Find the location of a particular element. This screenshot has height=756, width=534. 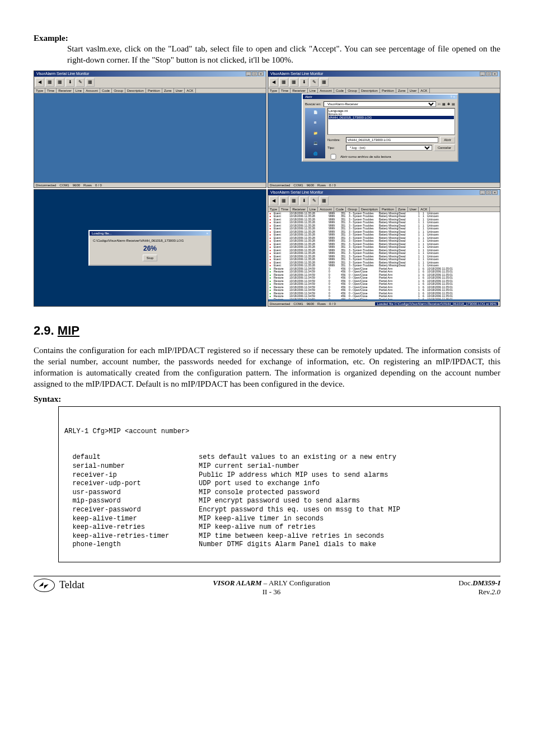

nav-new-icon: ✽ is located at coordinates (449, 104).